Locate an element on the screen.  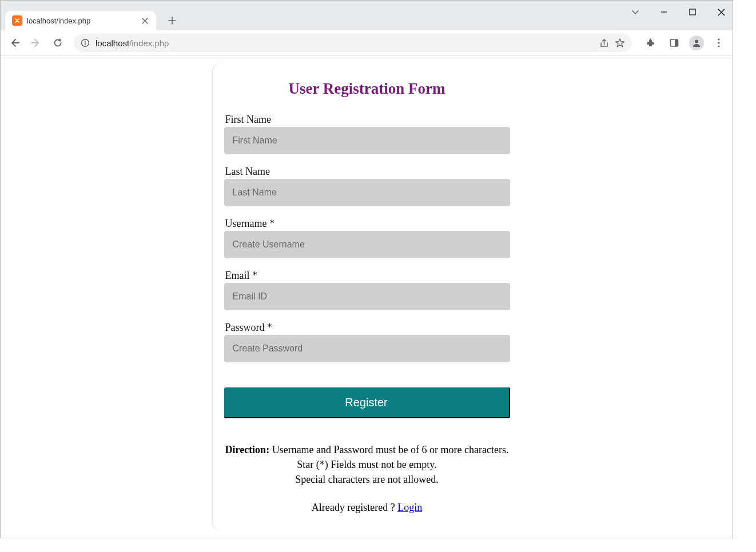
close-window-button is located at coordinates (721, 12).